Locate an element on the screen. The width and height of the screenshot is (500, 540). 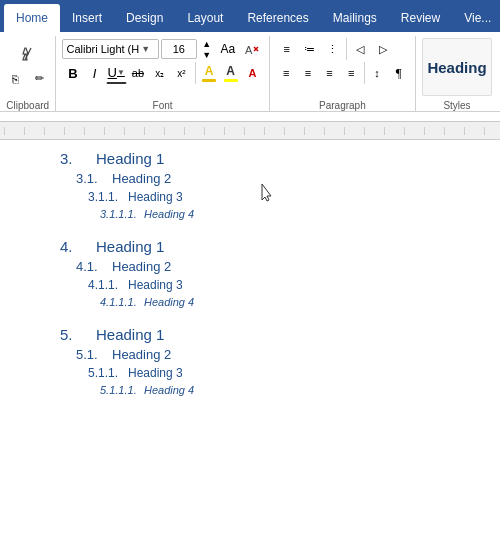
font-color-letter: A is located at coordinates (210, 71).